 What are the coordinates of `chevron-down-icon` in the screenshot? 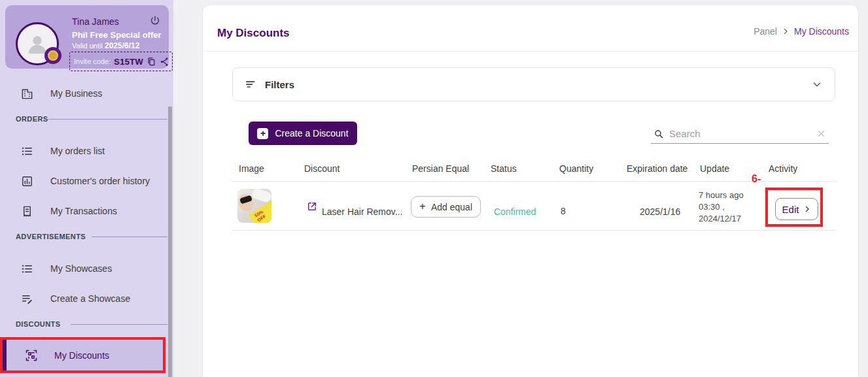 It's located at (817, 84).